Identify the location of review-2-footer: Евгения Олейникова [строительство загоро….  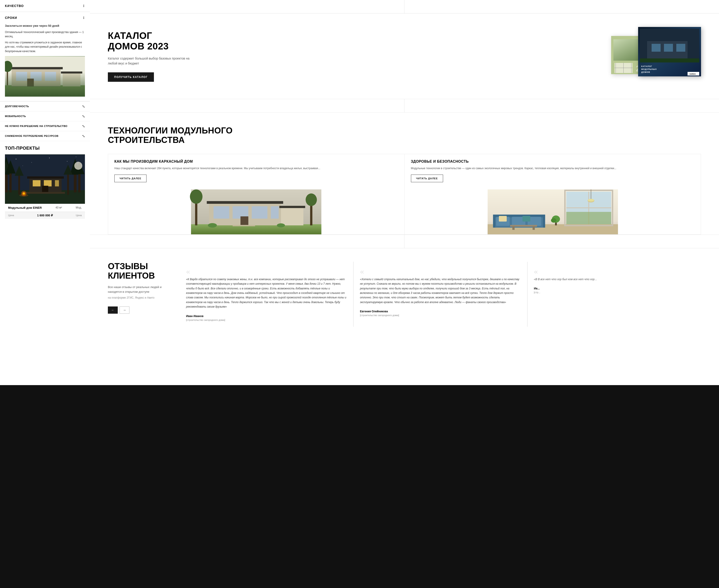
(440, 313).